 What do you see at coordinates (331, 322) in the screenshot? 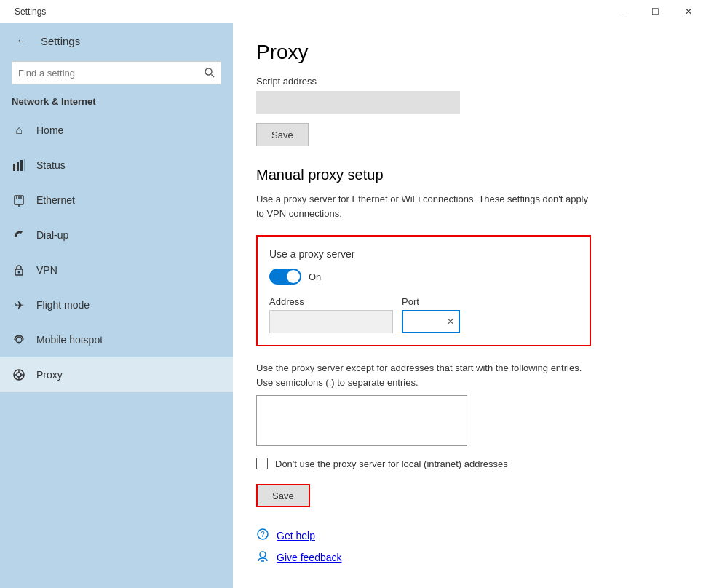
I see `address-input` at bounding box center [331, 322].